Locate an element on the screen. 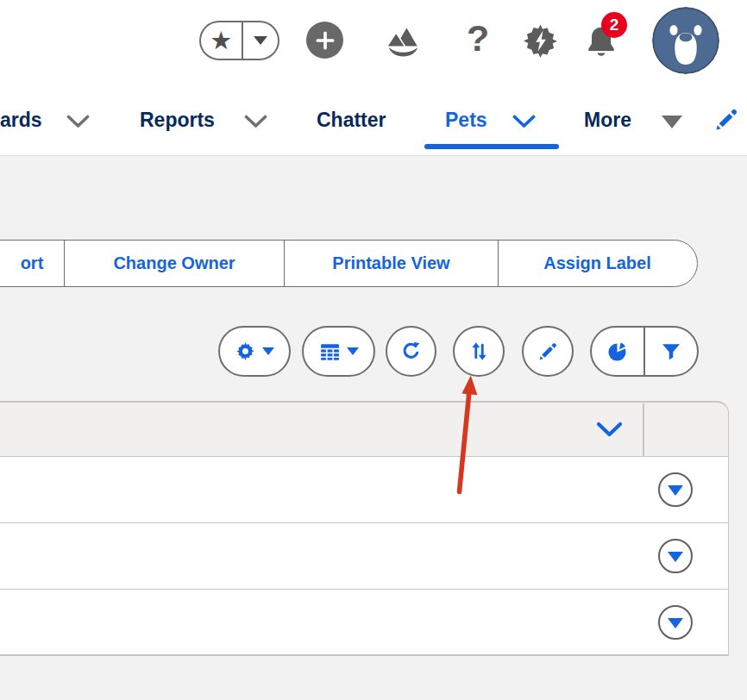 The height and width of the screenshot is (700, 747). favorites-button-group: ★ is located at coordinates (240, 41).